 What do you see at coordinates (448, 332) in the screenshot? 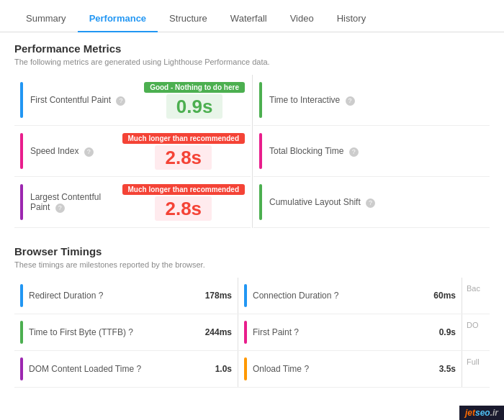
I see `first-paint-value: 0.9s` at bounding box center [448, 332].